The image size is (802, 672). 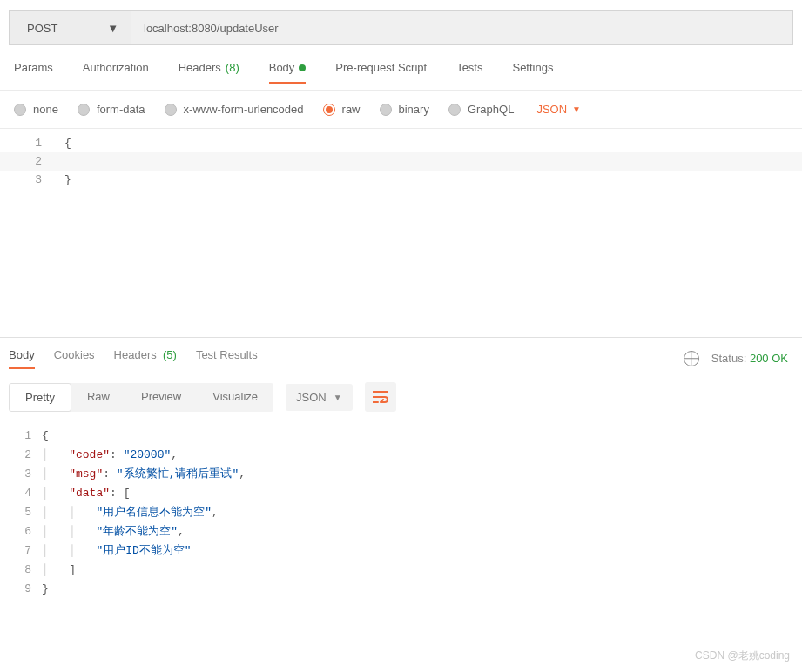 What do you see at coordinates (401, 110) in the screenshot?
I see `body-type-row: none form-data x-www-form-urlencoded raw…` at bounding box center [401, 110].